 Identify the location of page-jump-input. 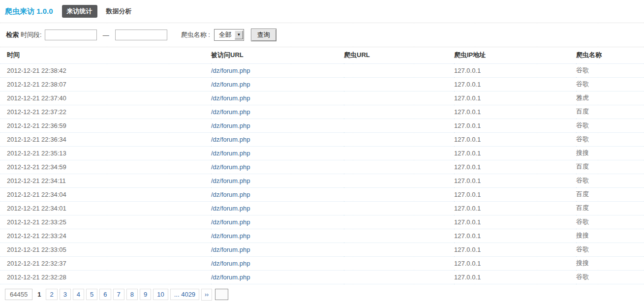
(221, 294).